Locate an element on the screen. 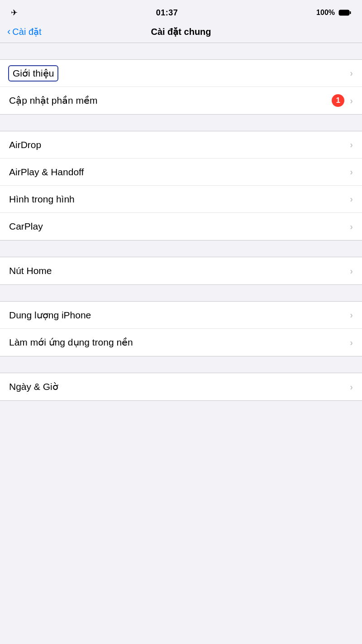 The height and width of the screenshot is (644, 362). section-about: Giới thiệu › Cập nhật phần mềm 1 › is located at coordinates (181, 87).